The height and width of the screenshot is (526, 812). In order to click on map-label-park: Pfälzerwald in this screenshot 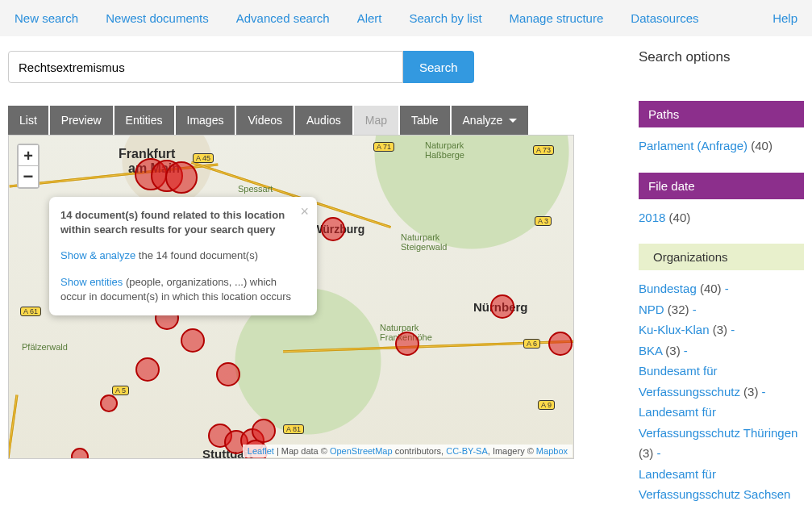, I will do `click(45, 347)`.